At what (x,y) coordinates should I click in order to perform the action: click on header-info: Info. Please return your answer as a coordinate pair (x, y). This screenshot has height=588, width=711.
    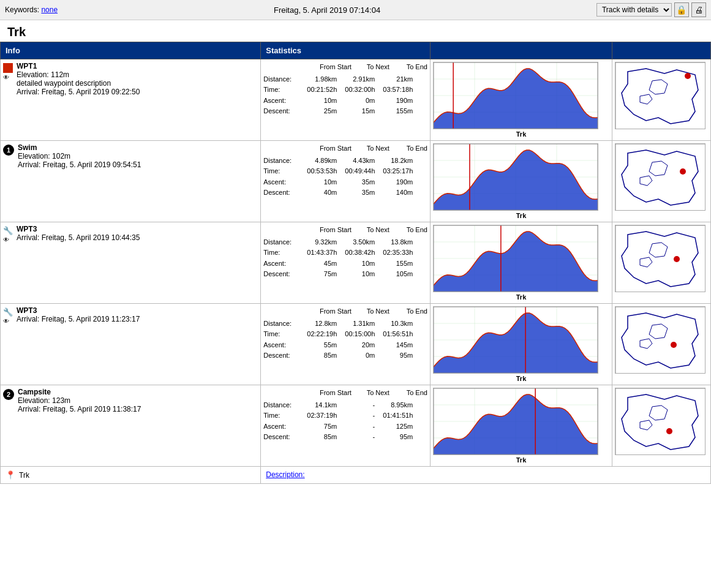
    Looking at the image, I should click on (131, 51).